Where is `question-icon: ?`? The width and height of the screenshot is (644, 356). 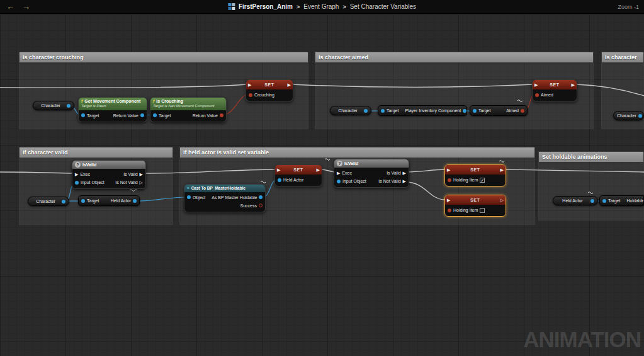 question-icon: ? is located at coordinates (78, 165).